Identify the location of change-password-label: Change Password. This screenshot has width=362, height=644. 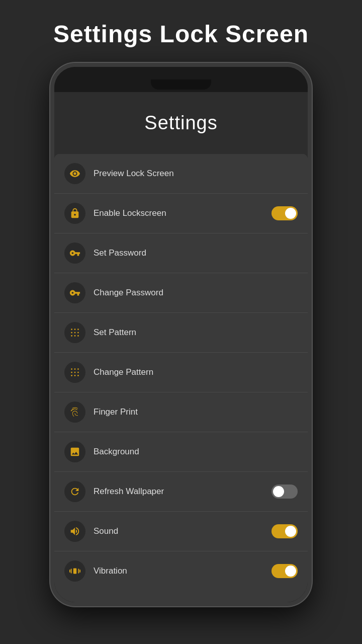
(196, 293).